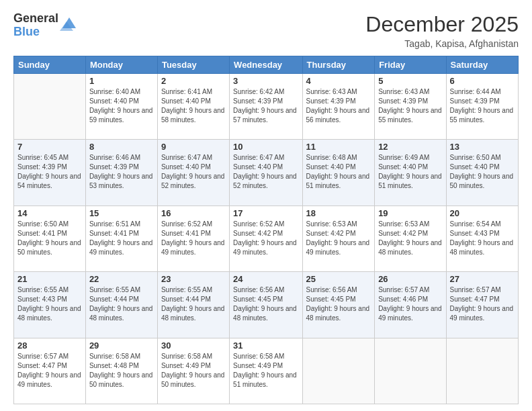 Image resolution: width=532 pixels, height=411 pixels. What do you see at coordinates (476, 91) in the screenshot?
I see `sunrise-text: Sunrise: 6:44 AM` at bounding box center [476, 91].